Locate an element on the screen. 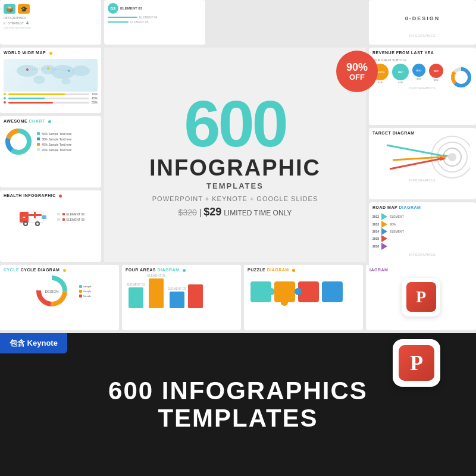 The image size is (476, 476). svg-text: DESIGN is located at coordinates (51, 292).